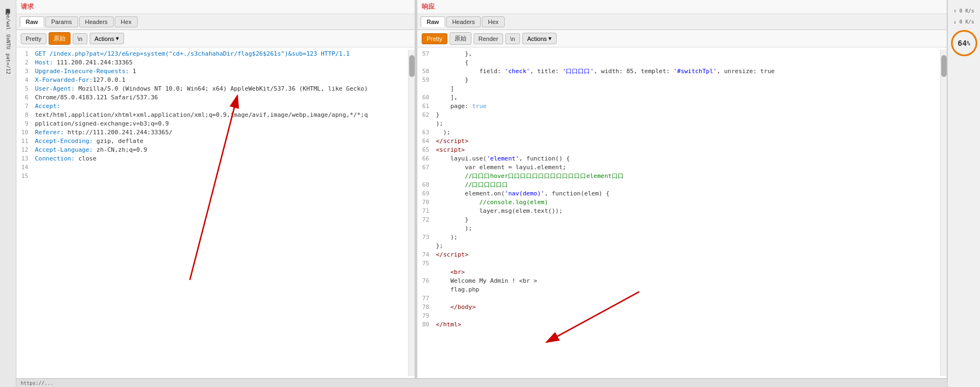 This screenshot has width=980, height=387. I want to click on newline-btn-response: \n, so click(512, 39).